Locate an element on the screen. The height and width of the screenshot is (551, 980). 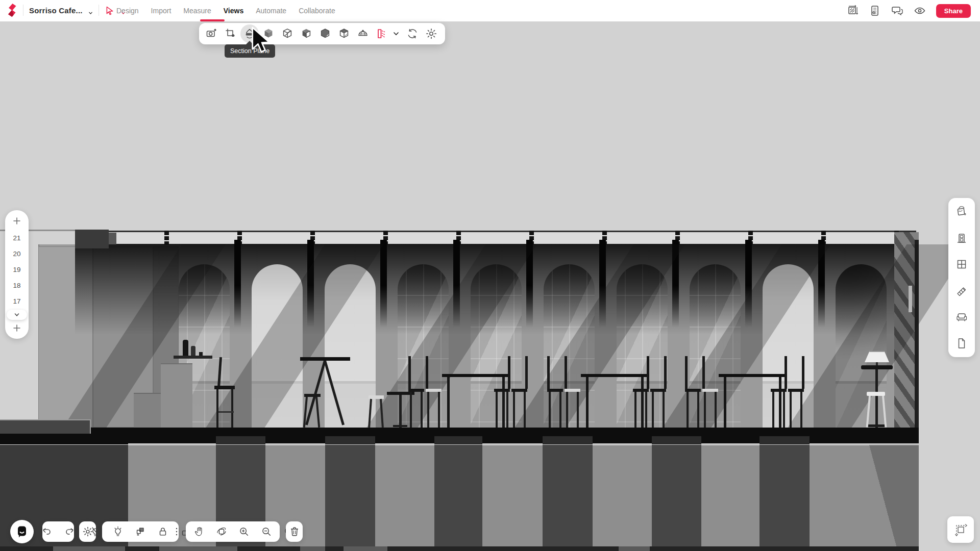
menu-item-collaborate: Collaborate is located at coordinates (317, 11).